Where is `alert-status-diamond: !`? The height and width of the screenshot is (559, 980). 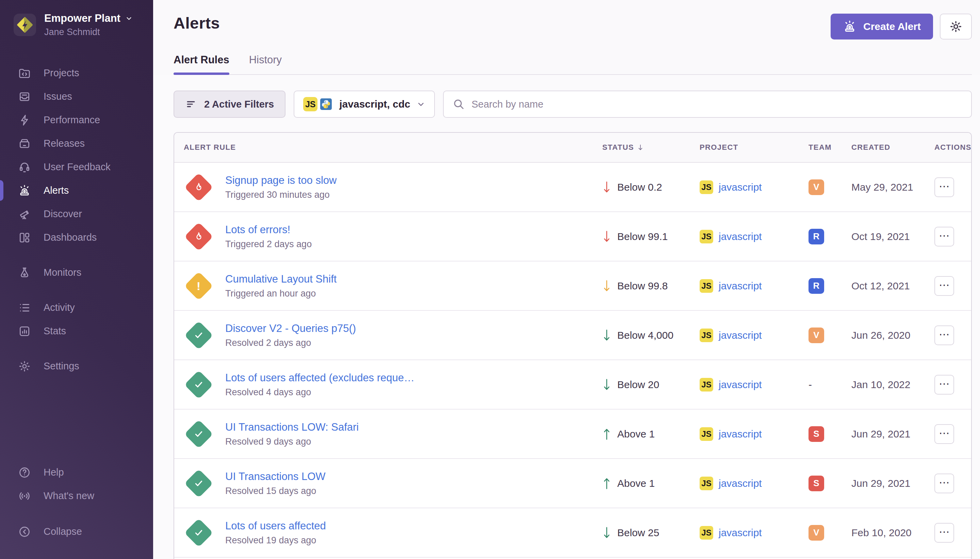
alert-status-diamond: ! is located at coordinates (199, 286).